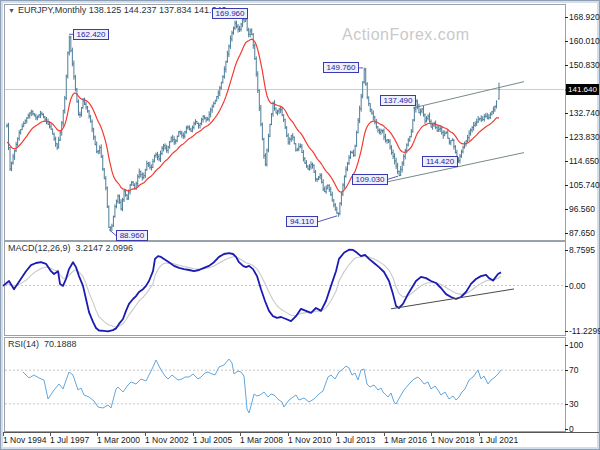  I want to click on time-axis-label: 1 Nov 2002, so click(166, 440).